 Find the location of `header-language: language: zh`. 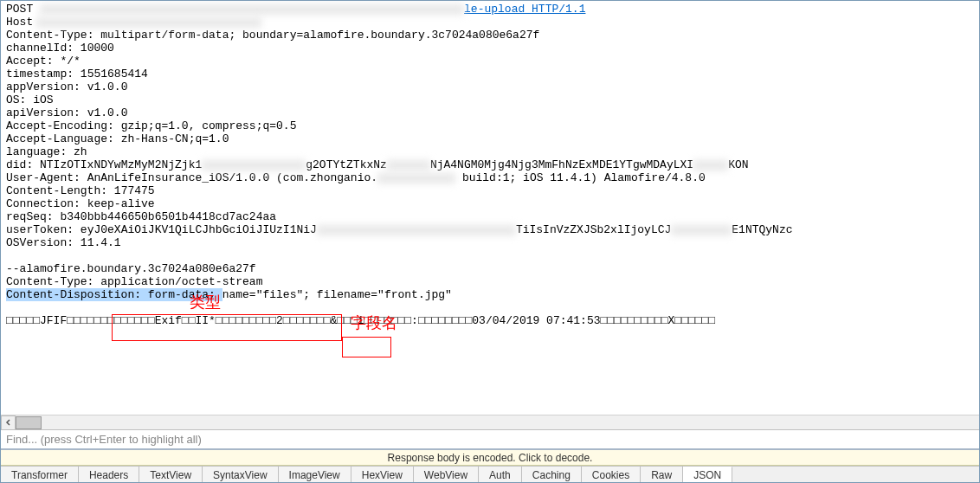

header-language: language: zh is located at coordinates (490, 152).